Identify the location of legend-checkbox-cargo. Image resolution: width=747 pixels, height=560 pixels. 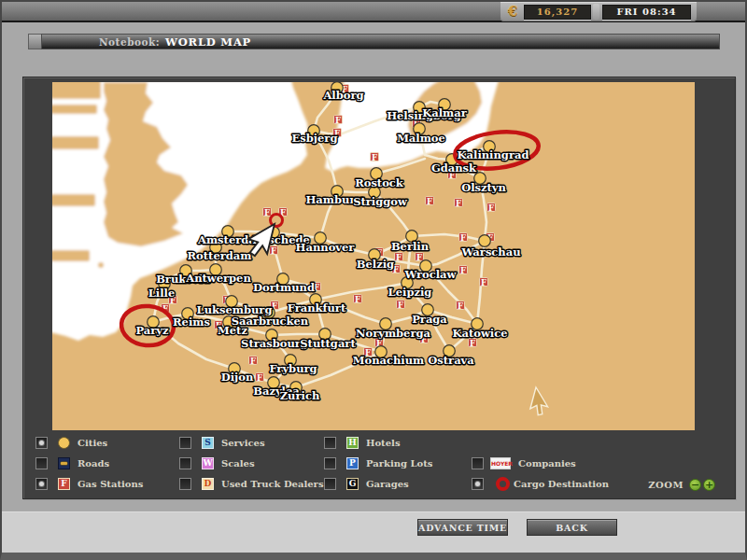
(478, 483).